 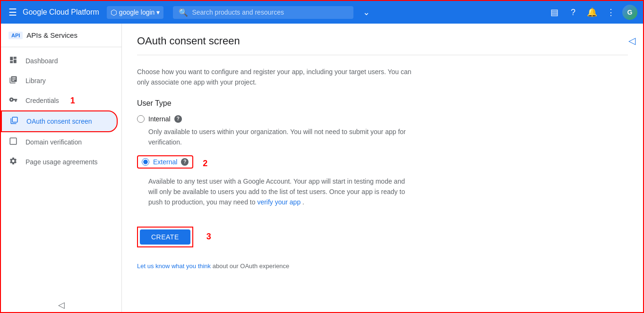 I want to click on sidebar-item-domain-verification: Domain verification, so click(x=60, y=142).